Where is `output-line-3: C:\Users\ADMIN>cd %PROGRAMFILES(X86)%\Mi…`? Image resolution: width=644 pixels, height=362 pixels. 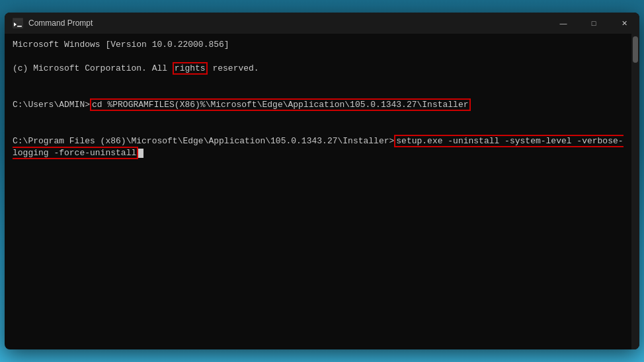
output-line-3: C:\Users\ADMIN>cd %PROGRAMFILES(X86)%\Mi… is located at coordinates (318, 105).